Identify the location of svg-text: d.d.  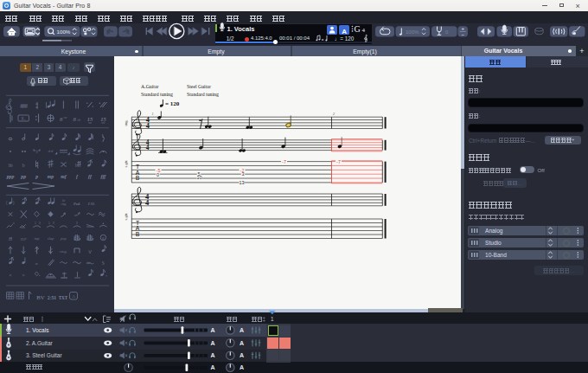
(51, 151).